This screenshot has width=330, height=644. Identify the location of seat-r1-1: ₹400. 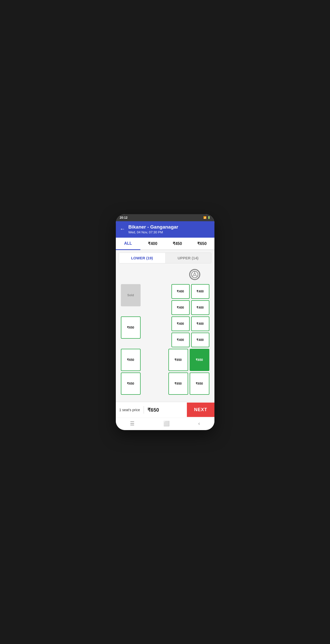
(181, 291).